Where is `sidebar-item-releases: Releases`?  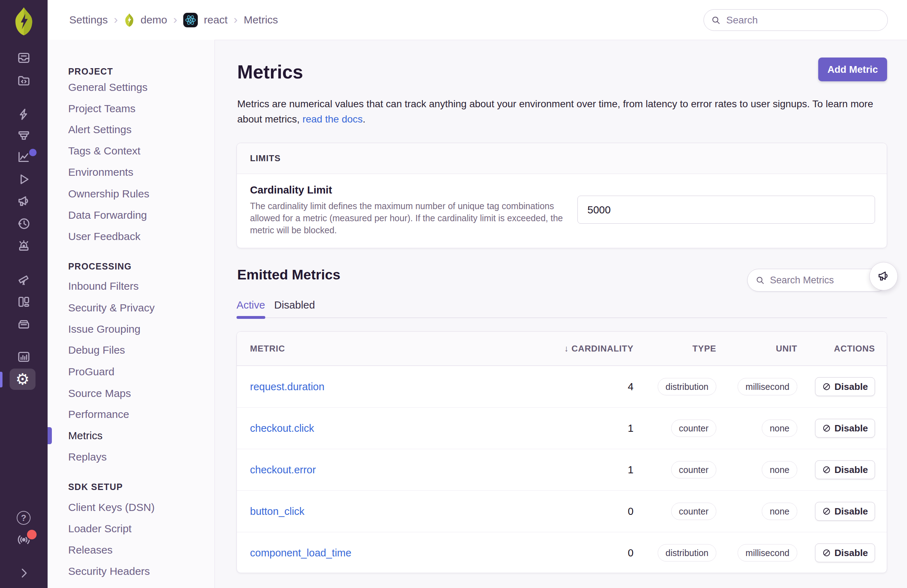 sidebar-item-releases: Releases is located at coordinates (90, 550).